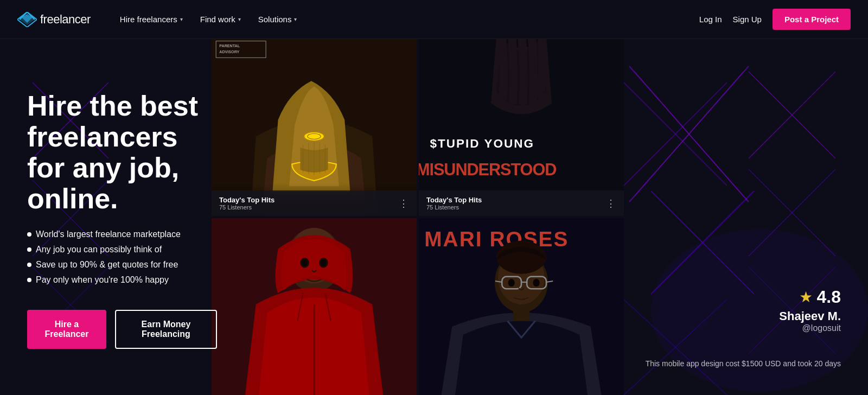 The height and width of the screenshot is (395, 868). Describe the element at coordinates (65, 20) in the screenshot. I see `logo-text: freelancer` at that location.